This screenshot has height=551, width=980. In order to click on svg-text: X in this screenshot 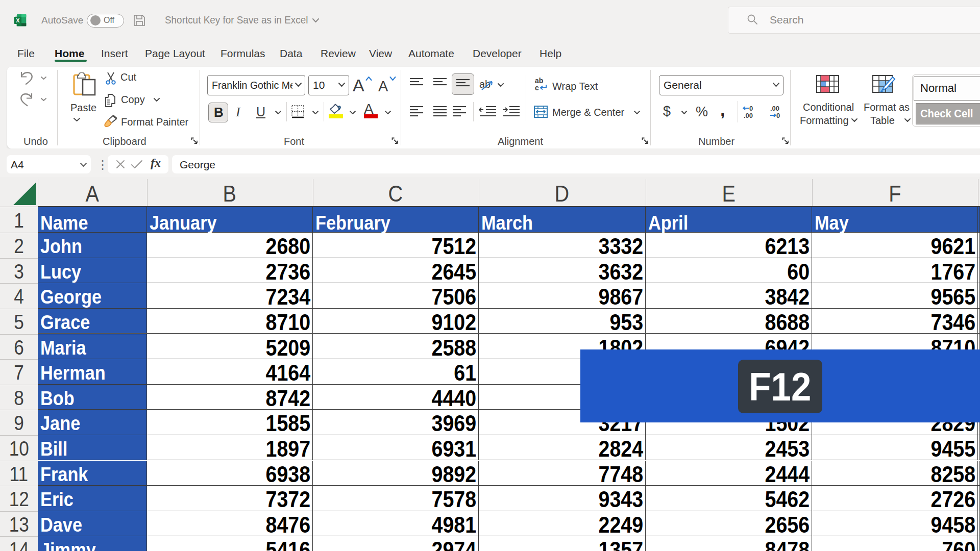, I will do `click(18, 20)`.